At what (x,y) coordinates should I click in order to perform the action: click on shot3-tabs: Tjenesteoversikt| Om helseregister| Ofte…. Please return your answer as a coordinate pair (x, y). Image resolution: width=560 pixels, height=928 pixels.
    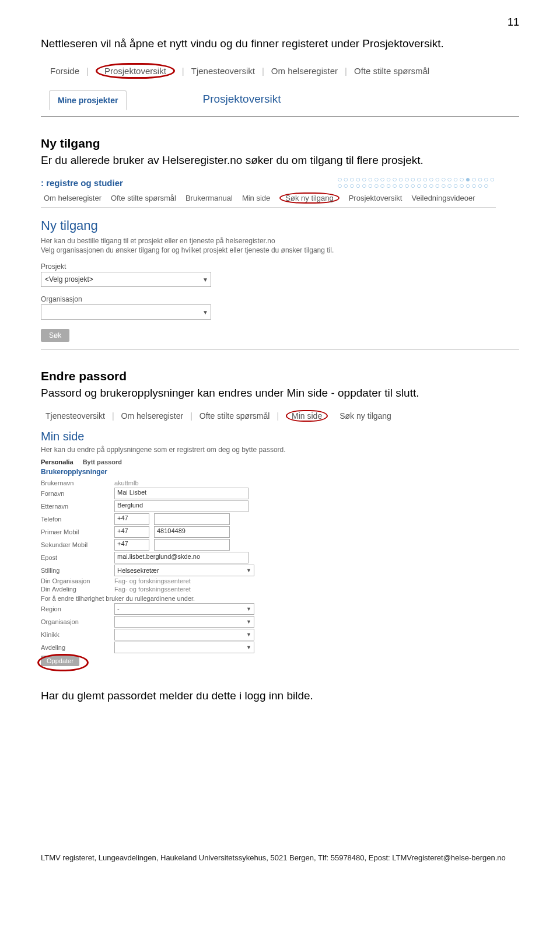
    Looking at the image, I should click on (265, 417).